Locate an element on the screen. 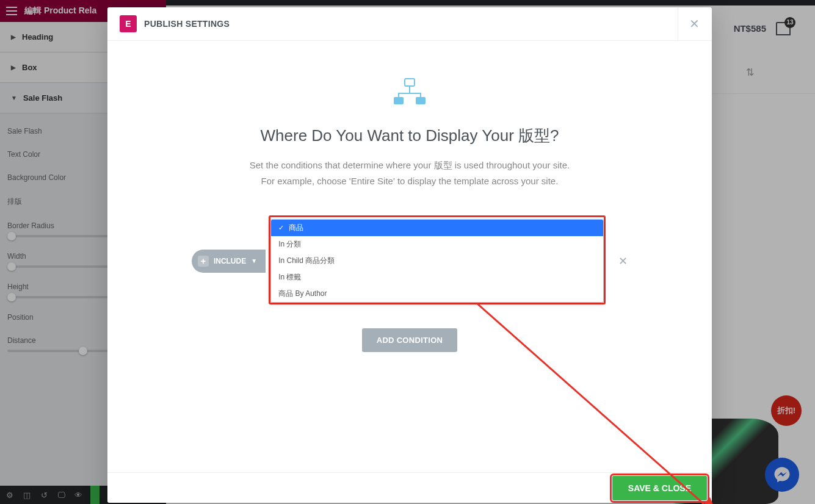  dropdown-option: 商品 By Author is located at coordinates (437, 294).